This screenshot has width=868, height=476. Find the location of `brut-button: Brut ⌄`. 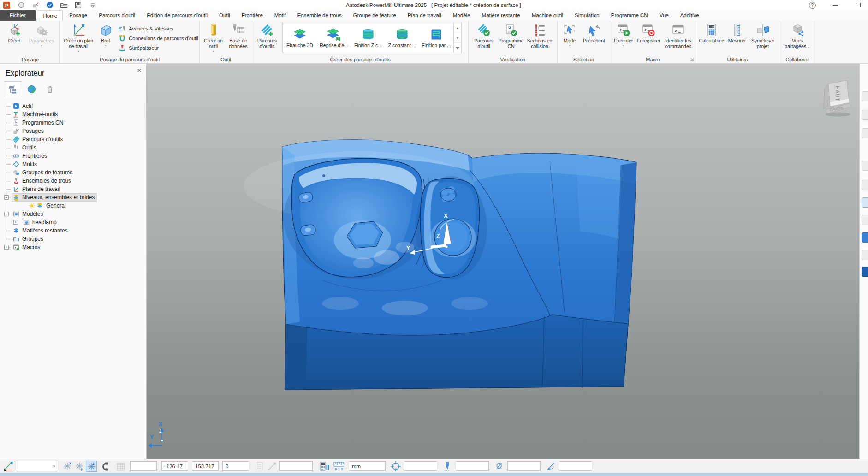

brut-button: Brut ⌄ is located at coordinates (106, 34).